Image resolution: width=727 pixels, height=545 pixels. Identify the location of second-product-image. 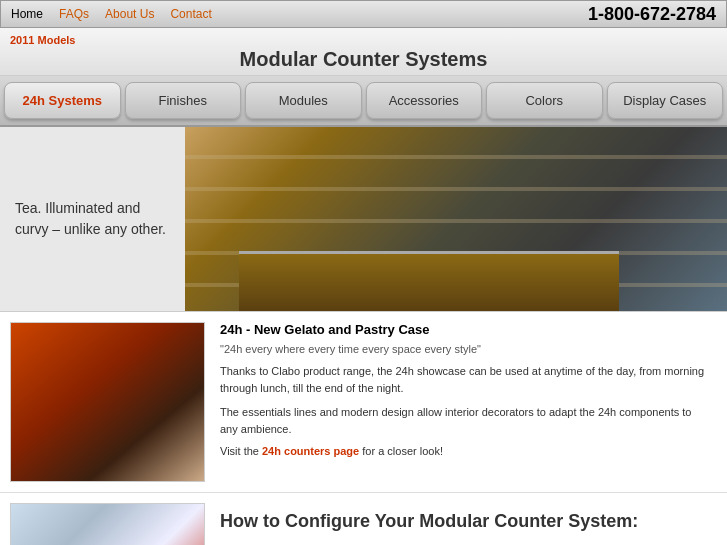
(108, 524).